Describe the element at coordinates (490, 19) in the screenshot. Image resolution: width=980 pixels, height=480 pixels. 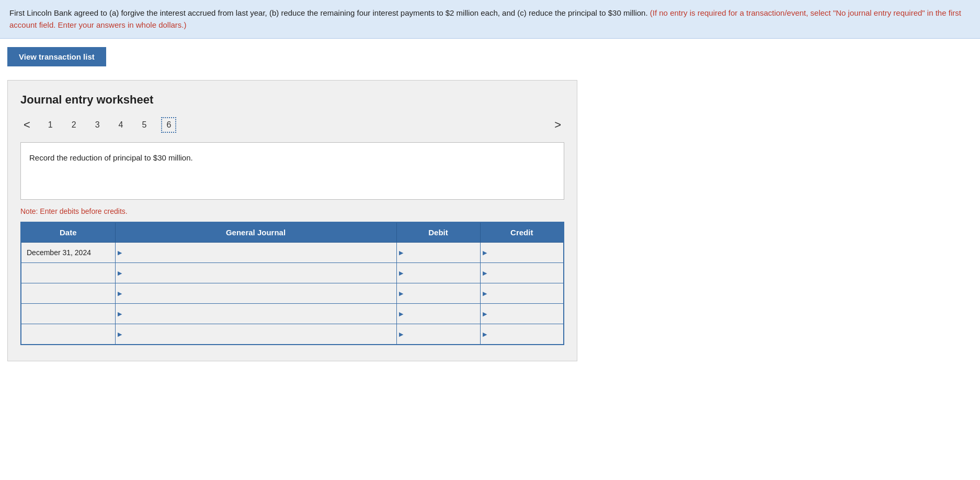
I see `info-banner: First Lincoln Bank agreed to (a) forgive…` at that location.